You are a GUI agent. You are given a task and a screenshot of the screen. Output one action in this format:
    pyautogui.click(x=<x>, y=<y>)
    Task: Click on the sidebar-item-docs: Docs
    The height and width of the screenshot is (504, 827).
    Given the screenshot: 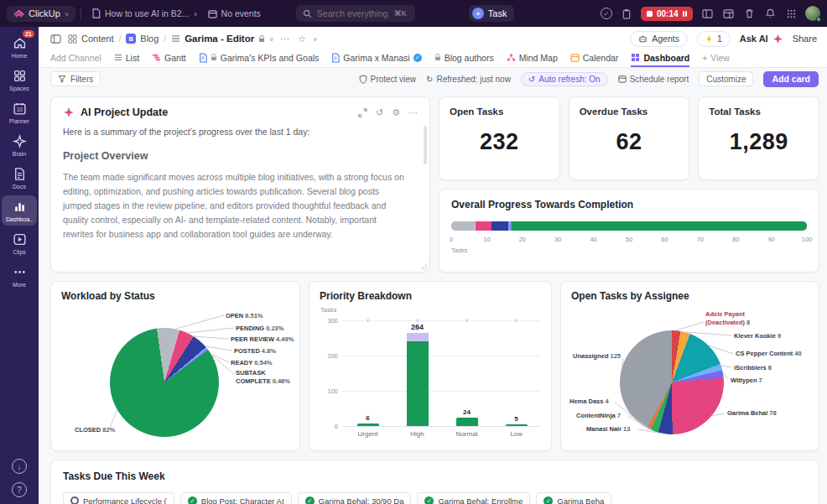 What is the action you would take?
    pyautogui.click(x=19, y=178)
    